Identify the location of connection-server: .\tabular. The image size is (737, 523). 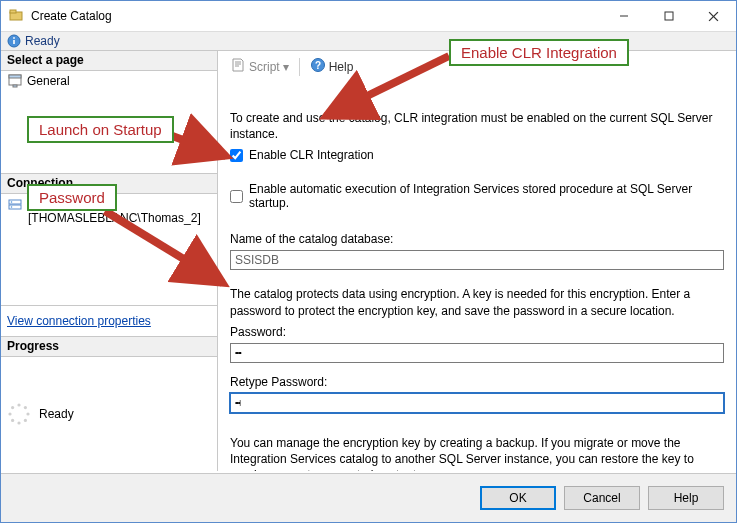
(114, 204).